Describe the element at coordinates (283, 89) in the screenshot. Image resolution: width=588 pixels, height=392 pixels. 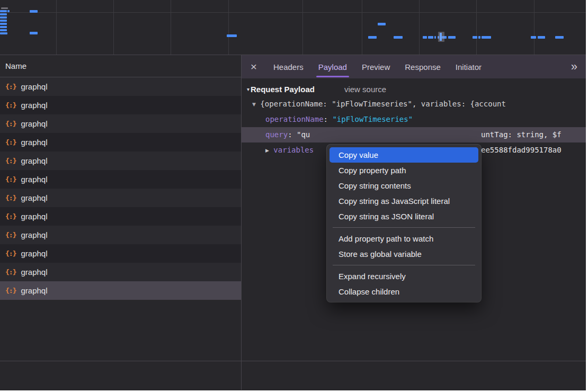
I see `section-title: Request Payload` at that location.